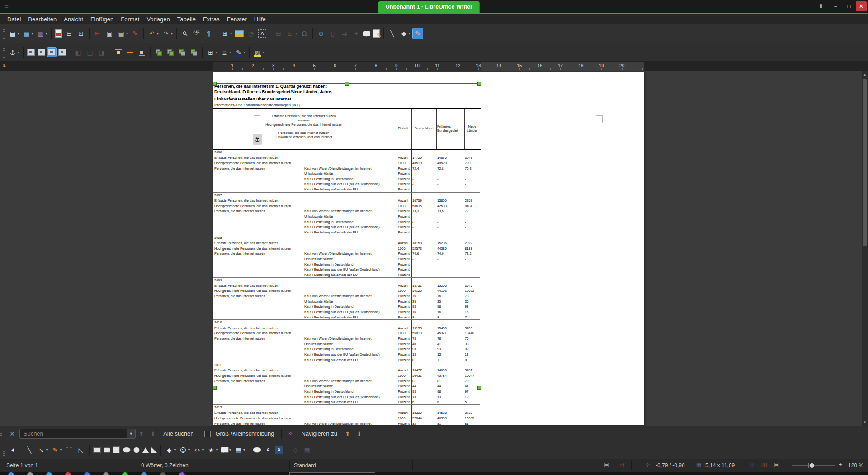 The width and height of the screenshot is (868, 475). I want to click on insert-line-icon: ╲, so click(392, 33).